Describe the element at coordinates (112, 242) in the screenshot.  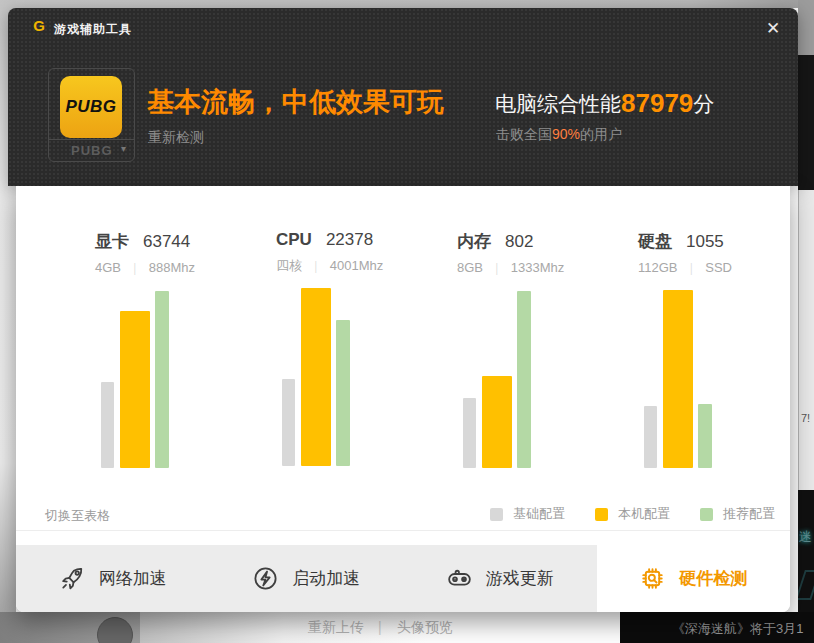
I see `component-label: 显卡` at that location.